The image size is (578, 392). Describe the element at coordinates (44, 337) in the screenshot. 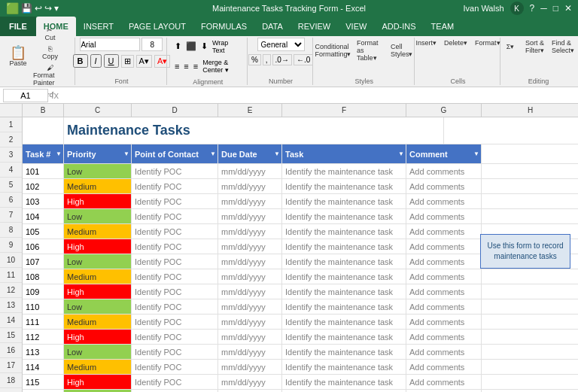

I see `cell-task-num: 112` at that location.